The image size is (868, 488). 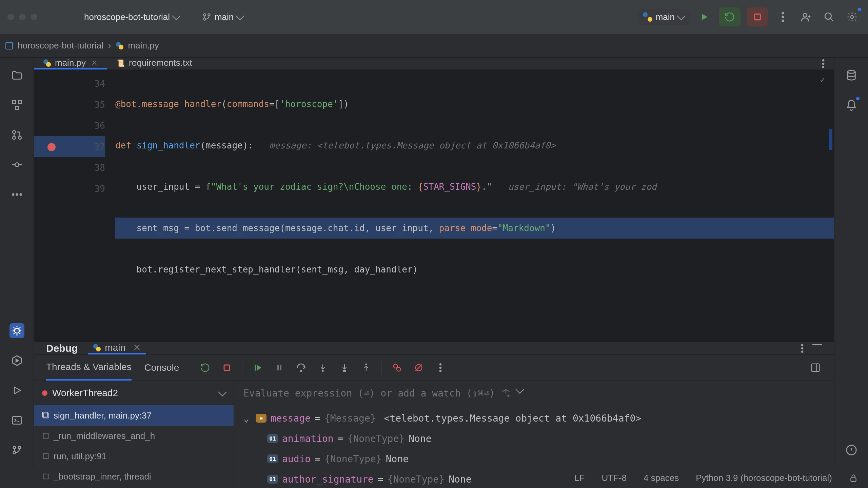 What do you see at coordinates (817, 348) in the screenshot?
I see `debug-minimize` at bounding box center [817, 348].